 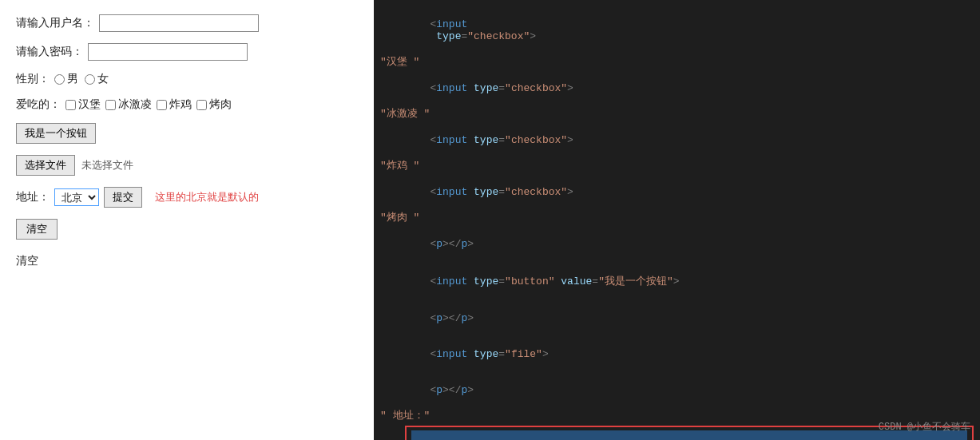 What do you see at coordinates (70, 105) in the screenshot?
I see `food-burger-checkbox` at bounding box center [70, 105].